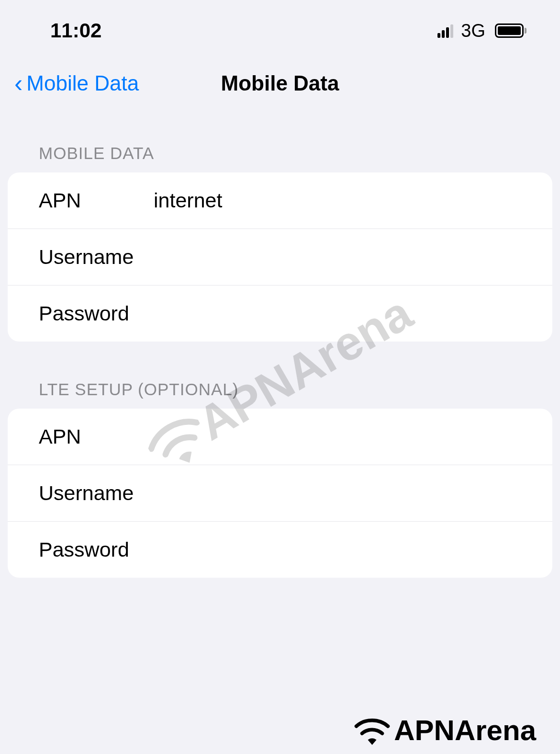  What do you see at coordinates (511, 31) in the screenshot?
I see `battery-icon` at bounding box center [511, 31].